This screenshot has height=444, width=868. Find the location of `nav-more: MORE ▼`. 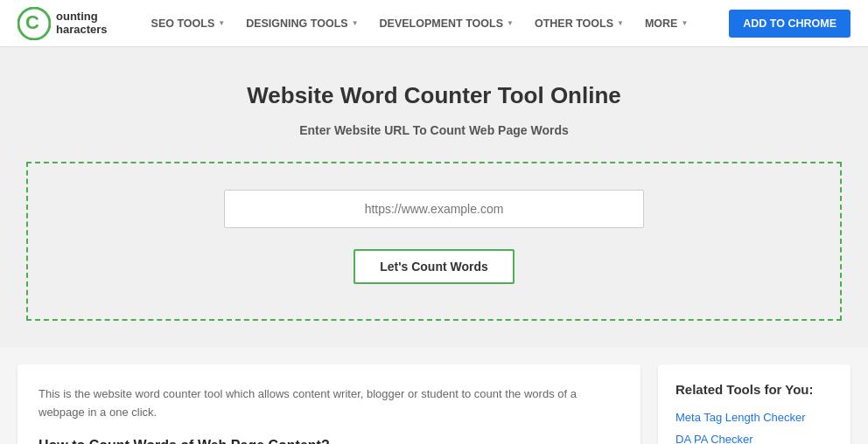

nav-more: MORE ▼ is located at coordinates (667, 24).